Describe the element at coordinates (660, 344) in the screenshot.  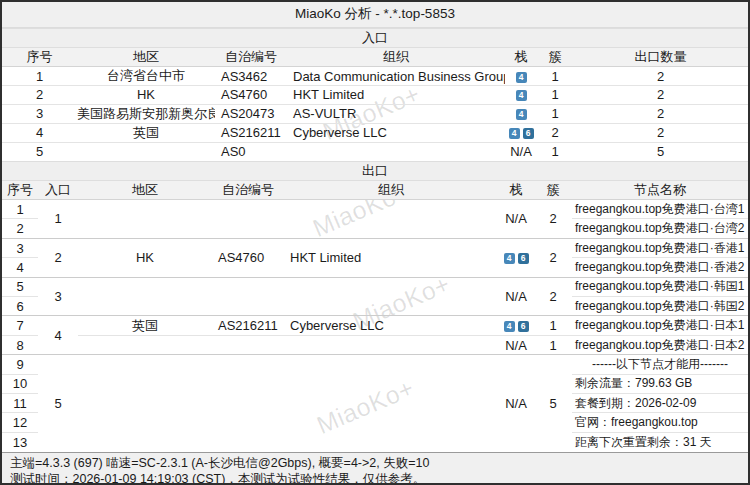
I see `node-name-cell: freegangkou.top免费港口·日本2` at that location.